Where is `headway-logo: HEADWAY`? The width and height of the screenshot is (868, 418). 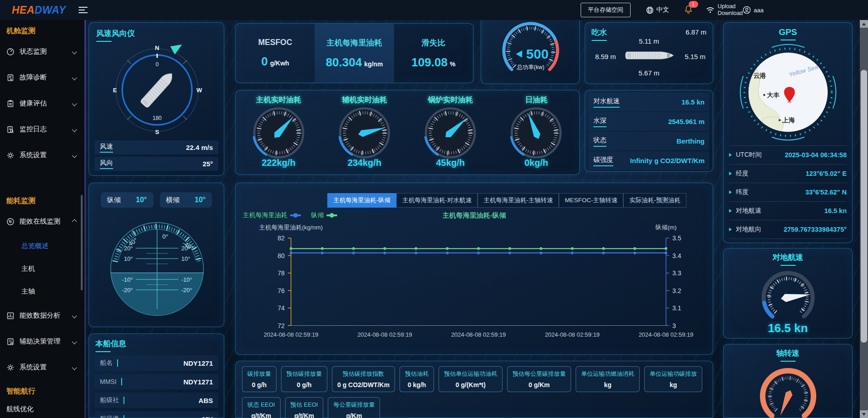 headway-logo: HEADWAY is located at coordinates (39, 10).